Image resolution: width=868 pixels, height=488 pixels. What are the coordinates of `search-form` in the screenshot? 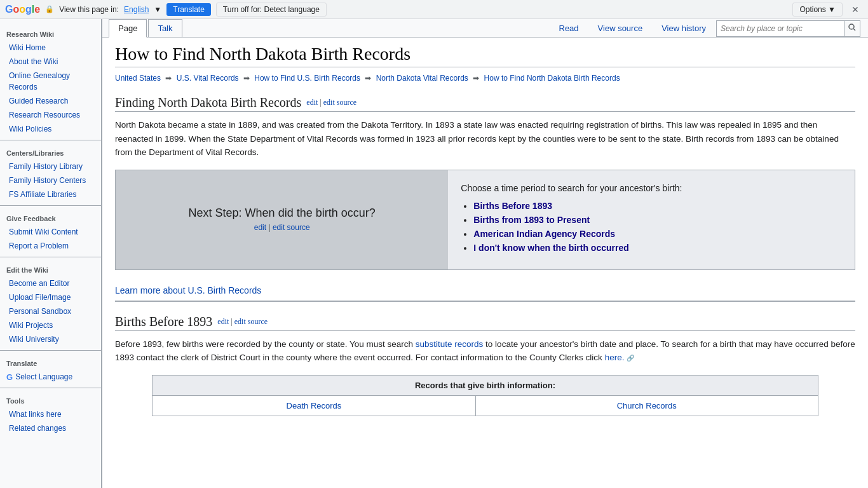 It's located at (788, 29).